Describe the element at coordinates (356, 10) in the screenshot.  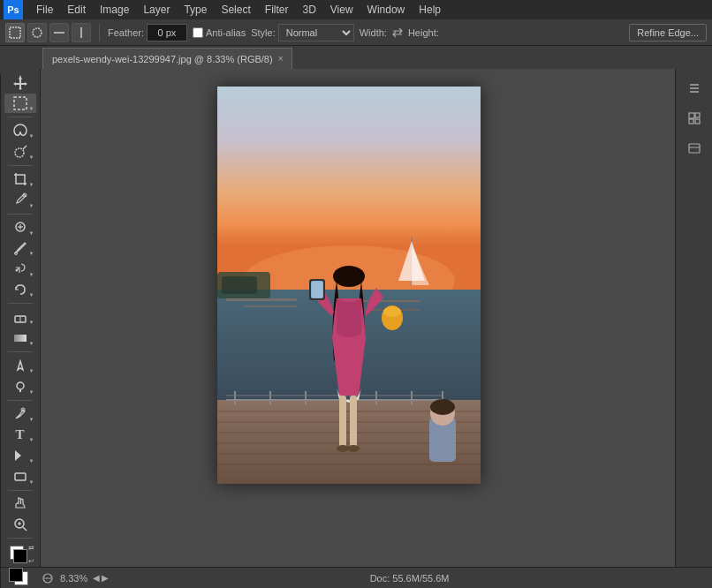
I see `menubar: Ps File Edit Image Layer Type Select Fil…` at that location.